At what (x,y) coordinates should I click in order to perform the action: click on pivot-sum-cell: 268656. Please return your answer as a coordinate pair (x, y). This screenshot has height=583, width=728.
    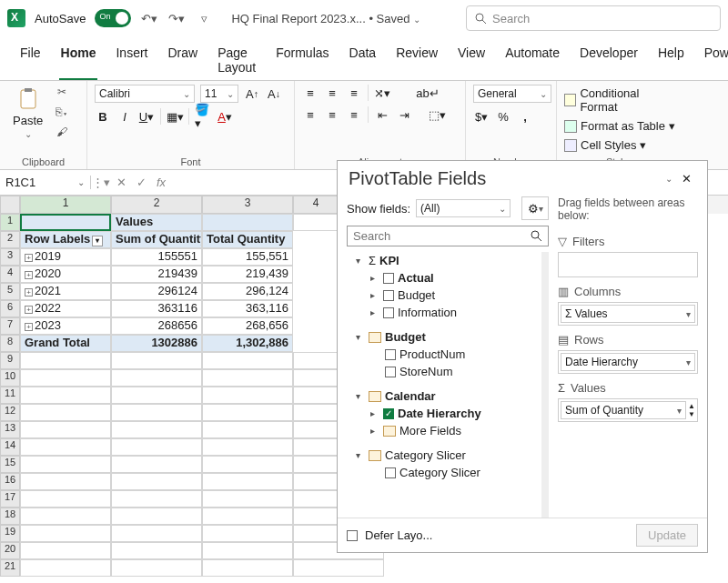
    Looking at the image, I should click on (157, 326).